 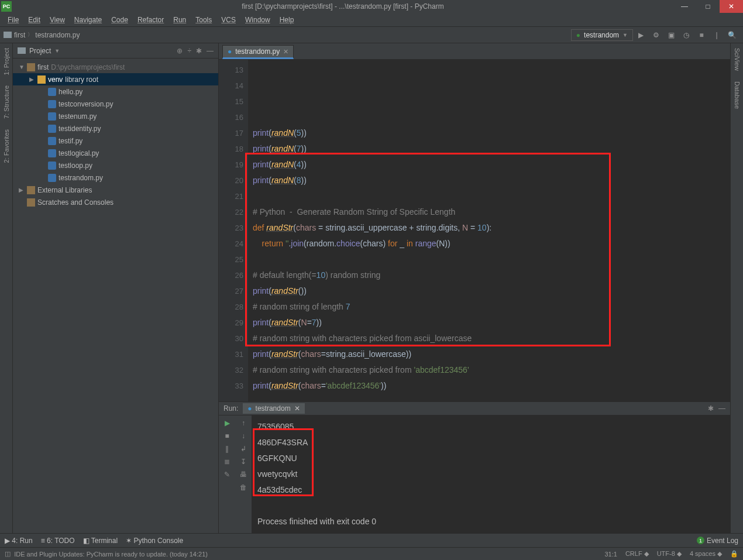 I want to click on pause-icon: ‖, so click(x=227, y=449).